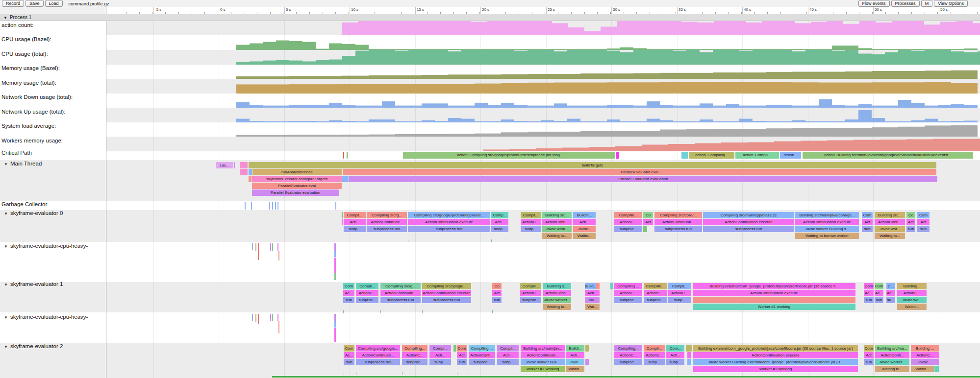 The width and height of the screenshot is (980, 378). What do you see at coordinates (874, 3) in the screenshot?
I see `flow-events-button: Flow events` at bounding box center [874, 3].